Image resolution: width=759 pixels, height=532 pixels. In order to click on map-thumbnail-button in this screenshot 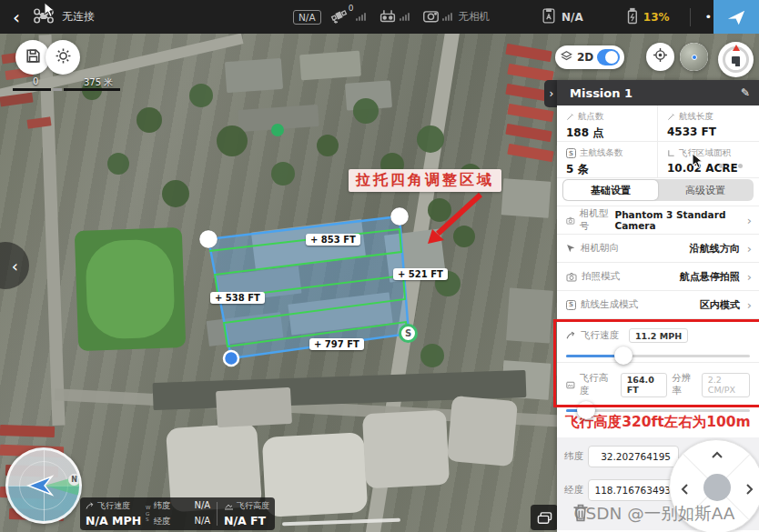, I will do `click(693, 56)`.